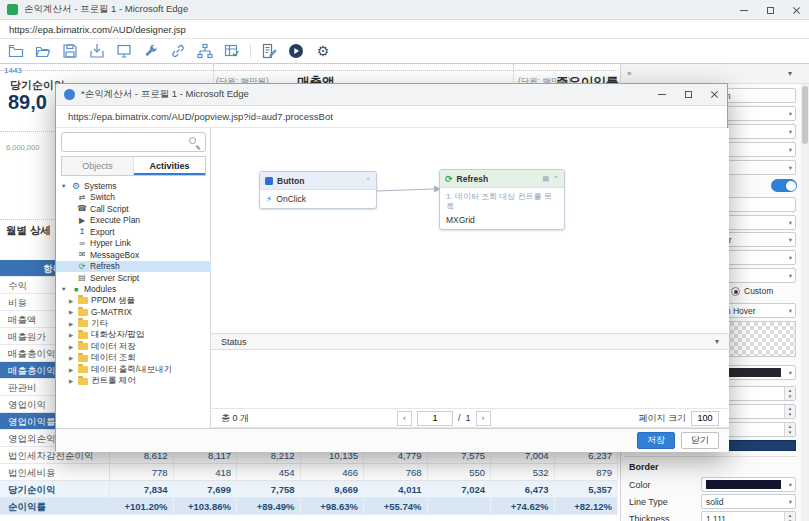  What do you see at coordinates (546, 179) in the screenshot?
I see `menu-icon: ▤` at bounding box center [546, 179].